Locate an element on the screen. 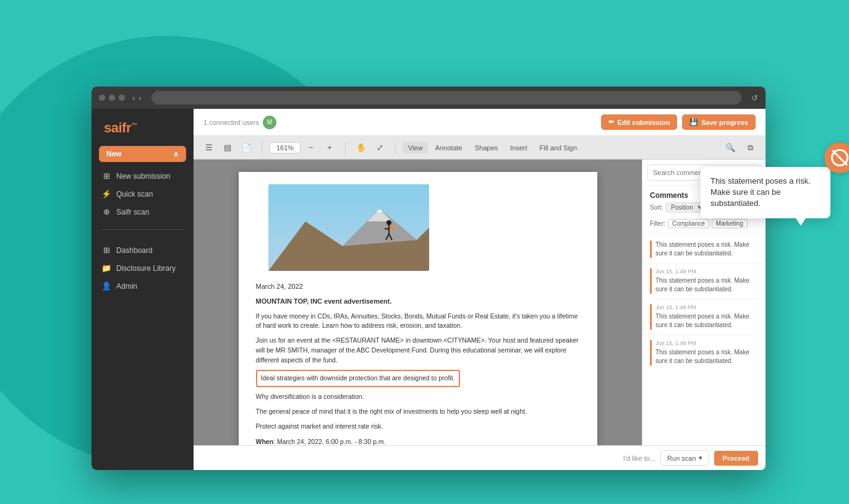 This screenshot has height=504, width=849. admin-label: Admin is located at coordinates (127, 286).